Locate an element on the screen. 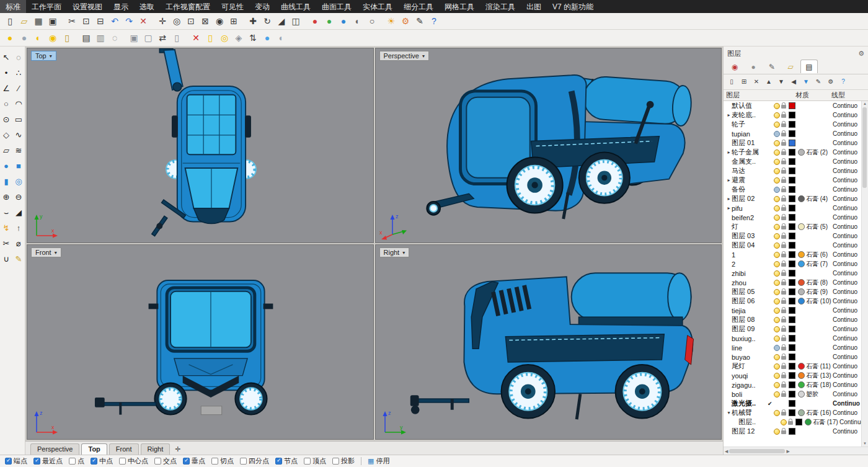 This screenshot has height=467, width=868. layer-row: 默认值 is located at coordinates (792, 105).